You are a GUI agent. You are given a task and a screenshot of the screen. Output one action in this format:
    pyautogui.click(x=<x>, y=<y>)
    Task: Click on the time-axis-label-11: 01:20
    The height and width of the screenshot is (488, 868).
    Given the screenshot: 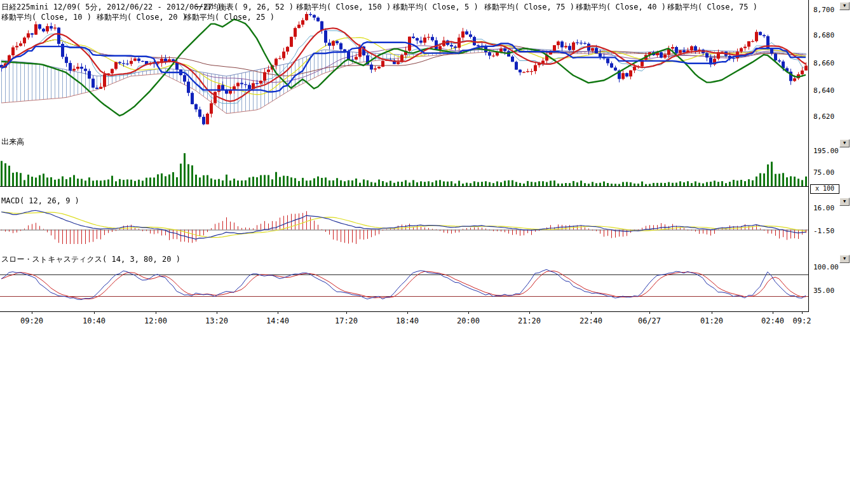 What is the action you would take?
    pyautogui.click(x=712, y=321)
    